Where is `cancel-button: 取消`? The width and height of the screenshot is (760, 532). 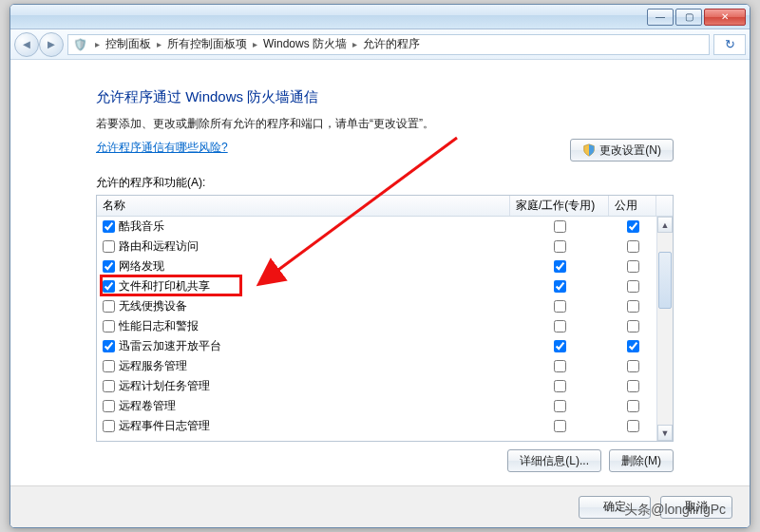
cancel-button: 取消 is located at coordinates (696, 507).